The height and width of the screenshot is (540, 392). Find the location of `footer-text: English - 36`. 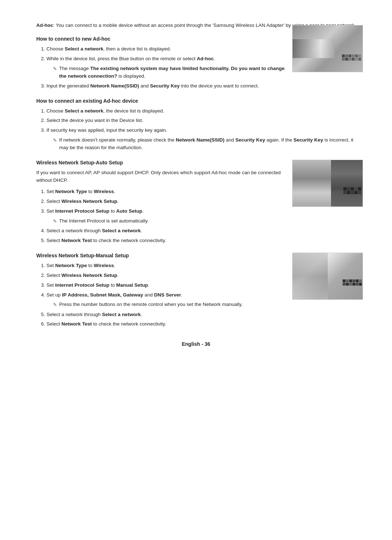

footer-text: English - 36 is located at coordinates (196, 344).